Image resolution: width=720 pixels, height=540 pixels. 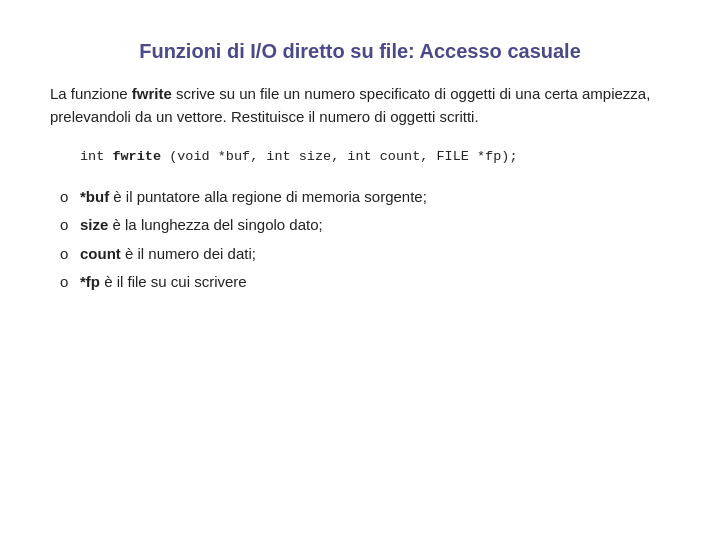 I want to click on bullet-bold-4: *fp, so click(x=90, y=282).